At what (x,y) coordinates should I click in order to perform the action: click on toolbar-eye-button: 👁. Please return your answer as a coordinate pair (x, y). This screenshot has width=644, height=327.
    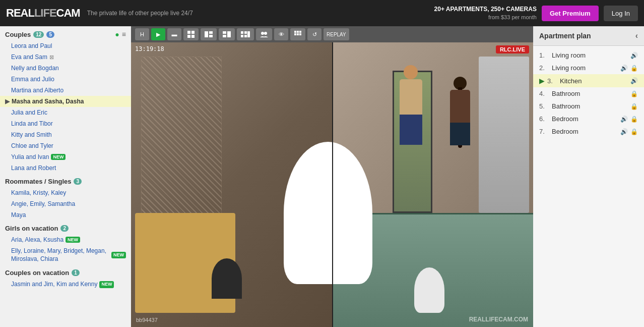
    Looking at the image, I should click on (281, 34).